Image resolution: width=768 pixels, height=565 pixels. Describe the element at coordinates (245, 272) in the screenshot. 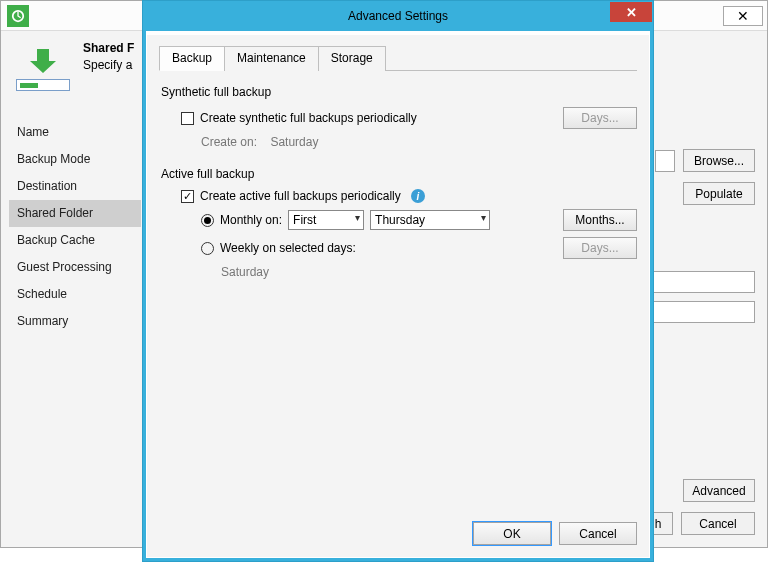

I see `weekly-value: Saturday` at that location.